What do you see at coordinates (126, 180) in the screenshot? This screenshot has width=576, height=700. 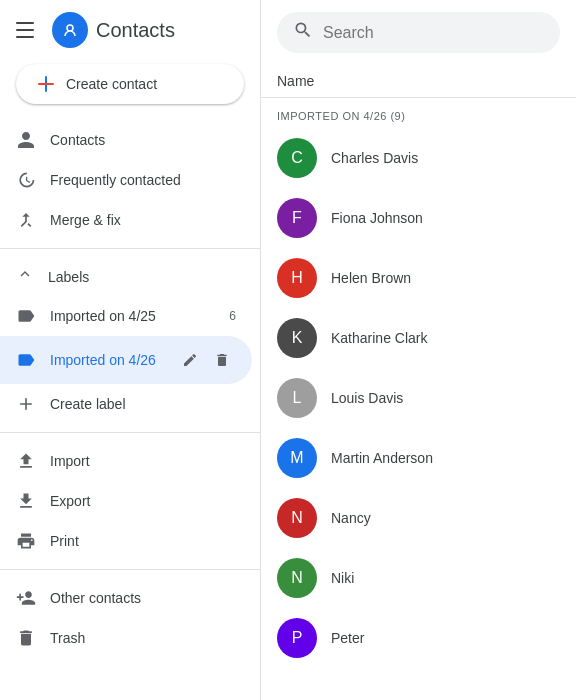 I see `sidebar-item-frequently: Frequently contacted` at bounding box center [126, 180].